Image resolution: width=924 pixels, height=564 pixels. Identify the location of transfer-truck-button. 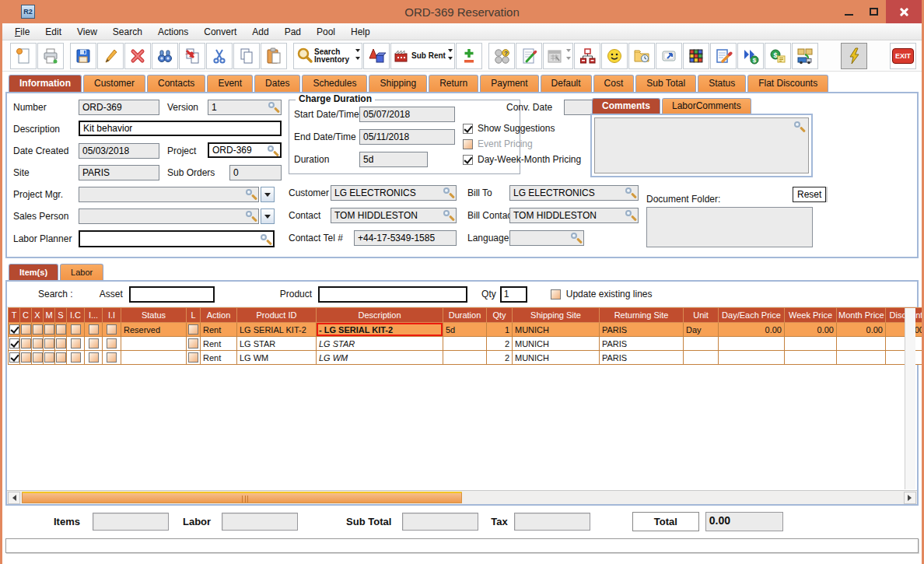
(805, 56).